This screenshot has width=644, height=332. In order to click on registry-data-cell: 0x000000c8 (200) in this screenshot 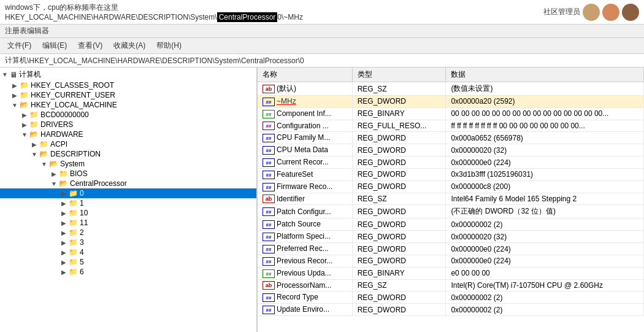, I will do `click(545, 187)`.